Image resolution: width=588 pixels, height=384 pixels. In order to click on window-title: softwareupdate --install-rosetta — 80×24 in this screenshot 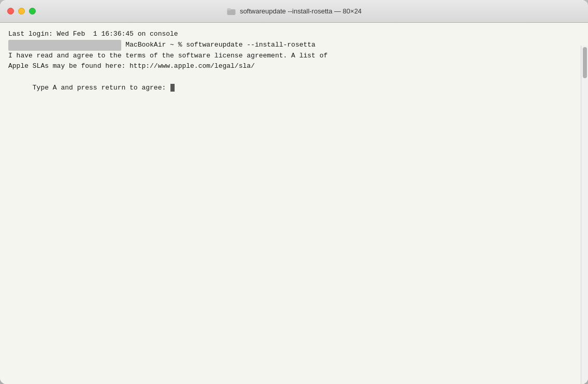, I will do `click(300, 11)`.